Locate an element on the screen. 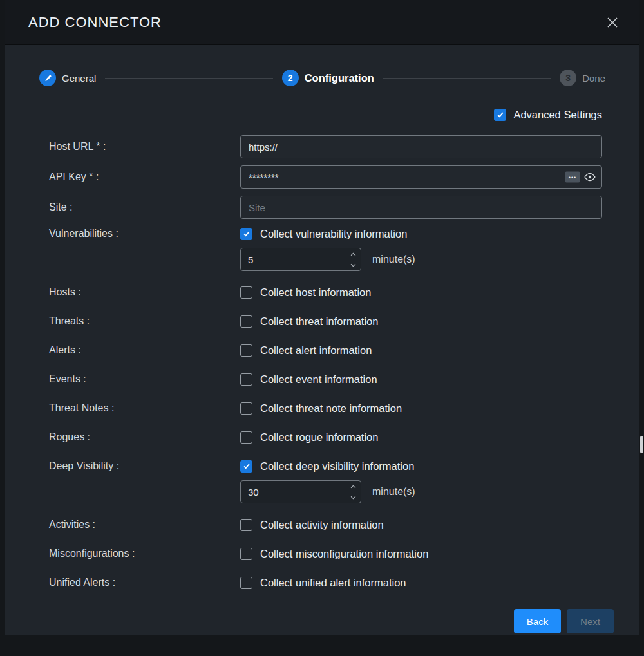 Image resolution: width=644 pixels, height=656 pixels. host-url-field-label: Host URL * : is located at coordinates (144, 147).